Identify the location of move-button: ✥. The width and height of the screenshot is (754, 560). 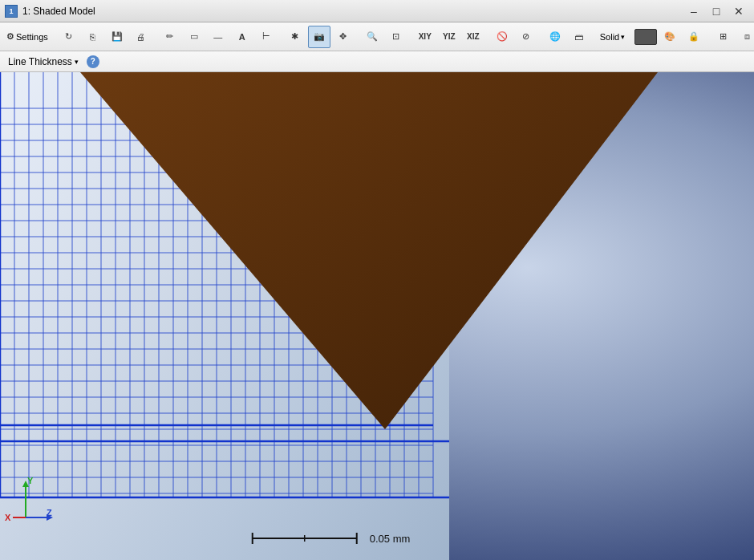
(343, 37).